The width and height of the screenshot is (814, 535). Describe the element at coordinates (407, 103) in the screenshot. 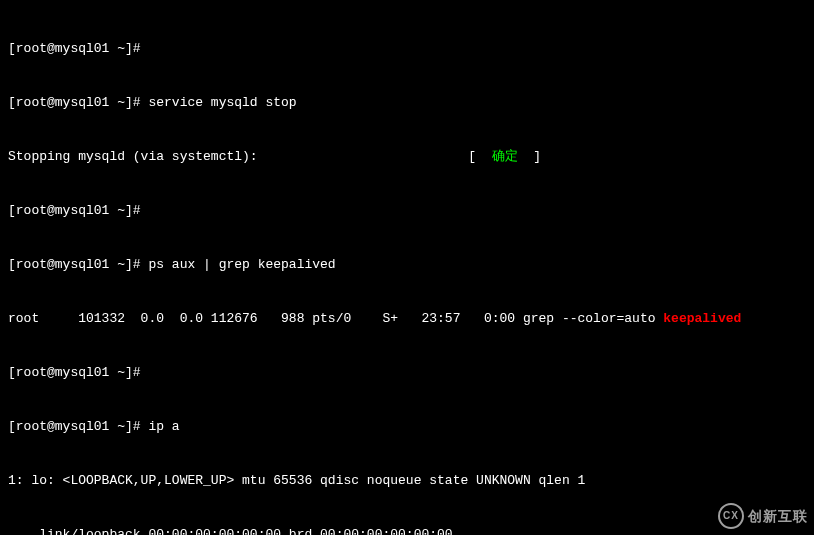

I see `prompt-line: [root@mysql01 ~]# service mysqld stop` at that location.